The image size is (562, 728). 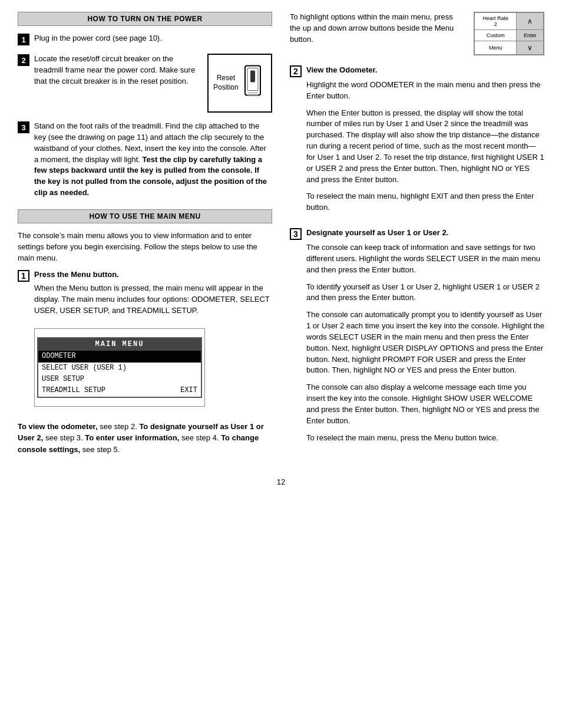 I want to click on panel-enter-btn: Enter, so click(x=530, y=35).